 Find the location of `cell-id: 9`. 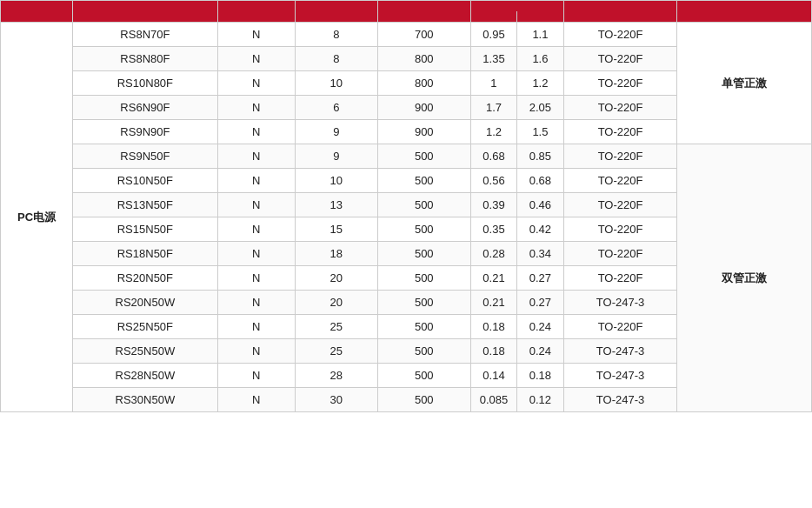

cell-id: 9 is located at coordinates (336, 132).